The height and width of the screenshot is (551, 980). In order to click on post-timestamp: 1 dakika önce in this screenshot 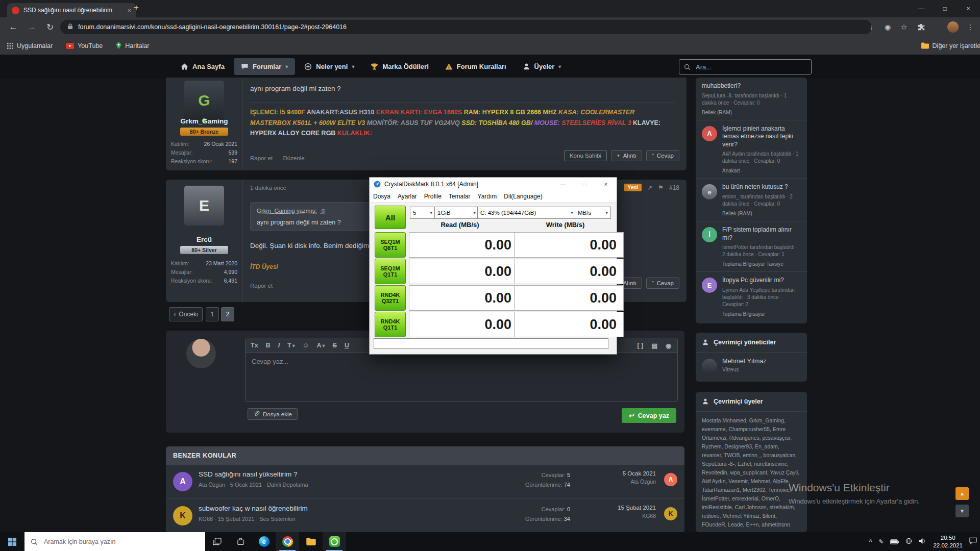, I will do `click(268, 188)`.